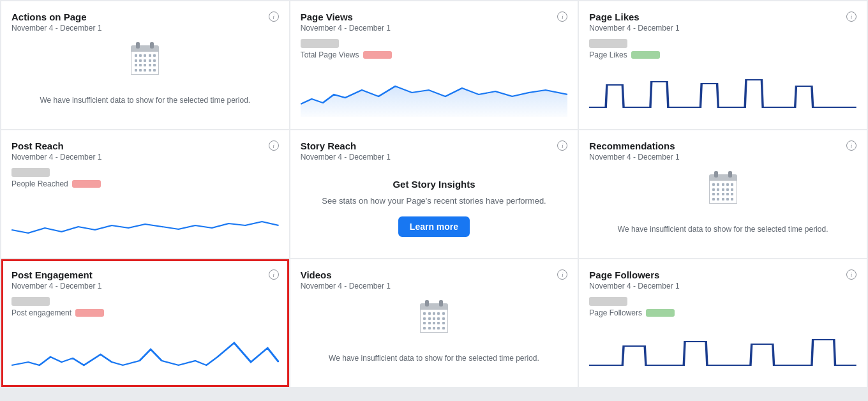 The width and height of the screenshot is (868, 401). I want to click on card-date-videos: November 4 - December 1, so click(434, 286).